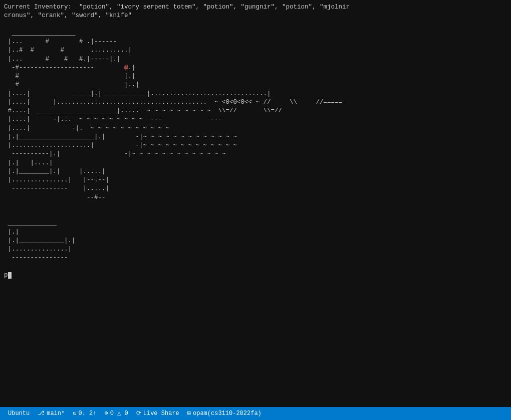 The height and width of the screenshot is (420, 511). I want to click on error-icon: ⊗, so click(106, 414).